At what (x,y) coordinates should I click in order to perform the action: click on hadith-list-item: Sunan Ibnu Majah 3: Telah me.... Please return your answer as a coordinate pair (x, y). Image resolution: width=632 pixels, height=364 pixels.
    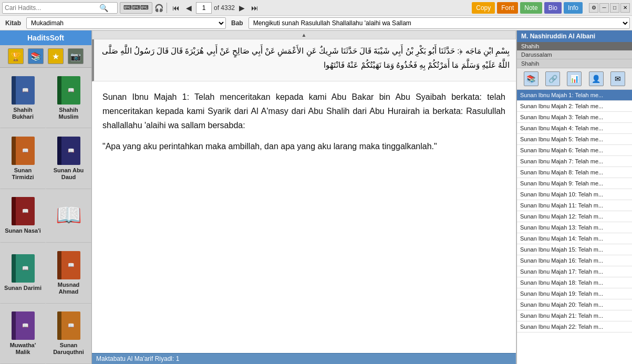
    Looking at the image, I should click on (575, 118).